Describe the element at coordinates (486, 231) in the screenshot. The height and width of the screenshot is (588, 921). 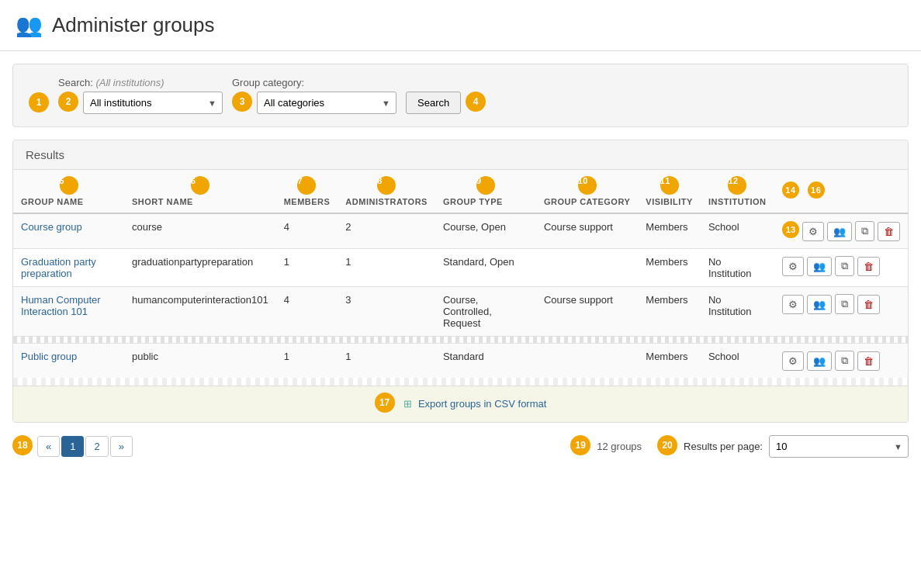
I see `cell-group-type: Course, Open` at that location.